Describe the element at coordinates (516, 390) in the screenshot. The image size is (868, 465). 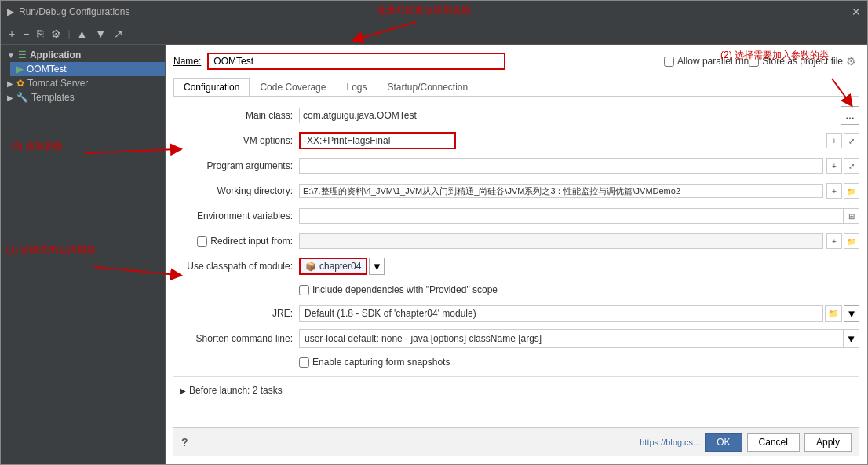
I see `before-launch-section: ▶ Before launch: 2 tasks` at that location.